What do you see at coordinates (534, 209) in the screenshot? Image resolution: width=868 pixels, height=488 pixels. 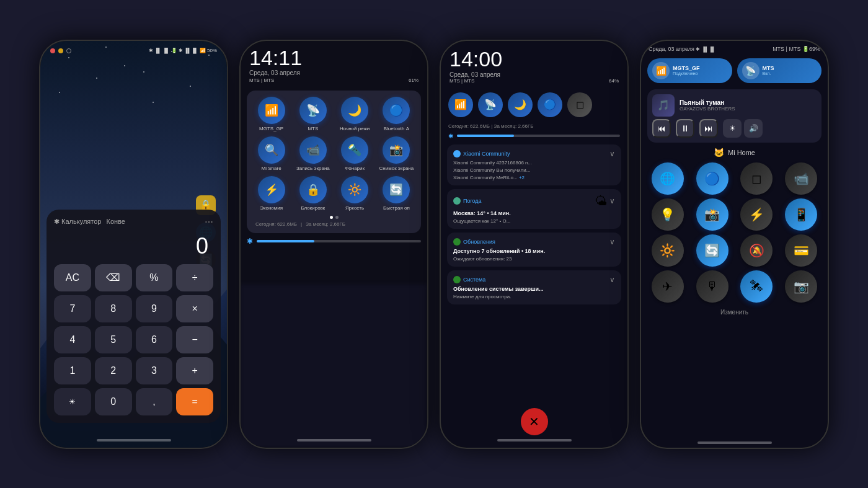 I see `notif-weather: Погода 🌤 ∨ Москва: 14° • 14 мин. Ощущает…` at bounding box center [534, 209].